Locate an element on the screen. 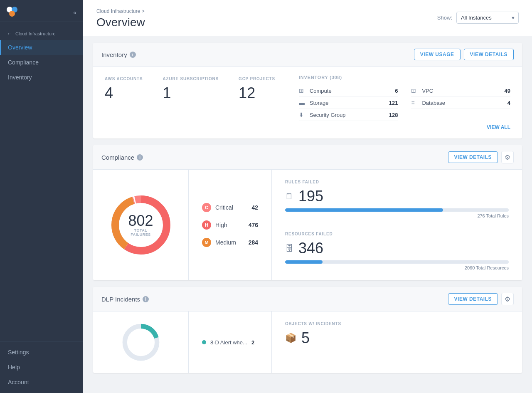 This screenshot has height=393, width=532. resource-row: ≡ Database 4 is located at coordinates (461, 103).